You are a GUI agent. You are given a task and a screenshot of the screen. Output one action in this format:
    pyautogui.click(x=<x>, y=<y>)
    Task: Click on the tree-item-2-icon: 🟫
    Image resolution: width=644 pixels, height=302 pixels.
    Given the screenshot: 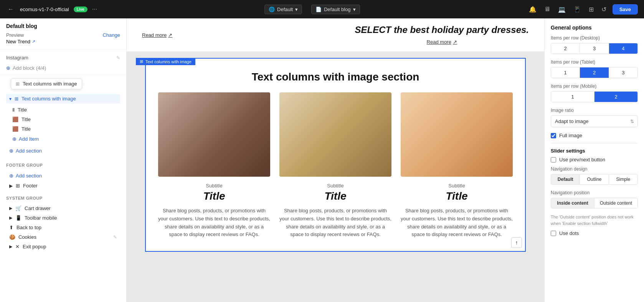 What is the action you would take?
    pyautogui.click(x=15, y=120)
    